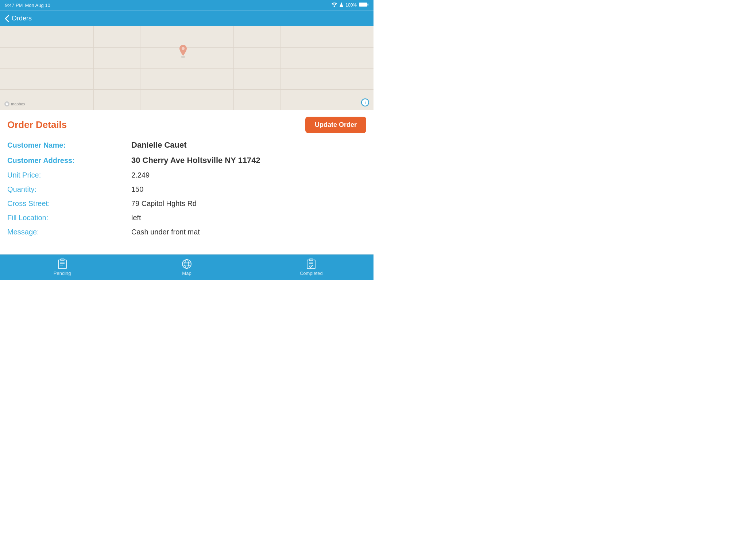 The height and width of the screenshot is (560, 747). Describe the element at coordinates (341, 5) in the screenshot. I see `signal-icon` at that location.